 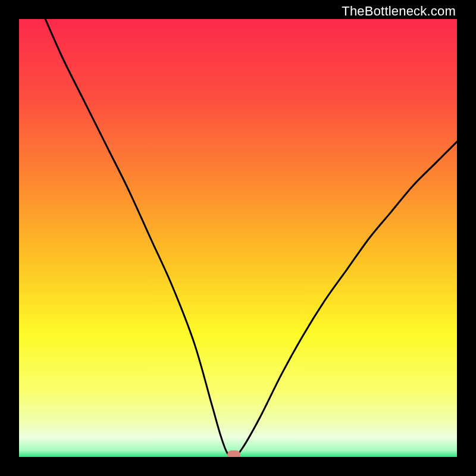 I want to click on watermark-text: TheBottleneck.com, so click(x=399, y=11).